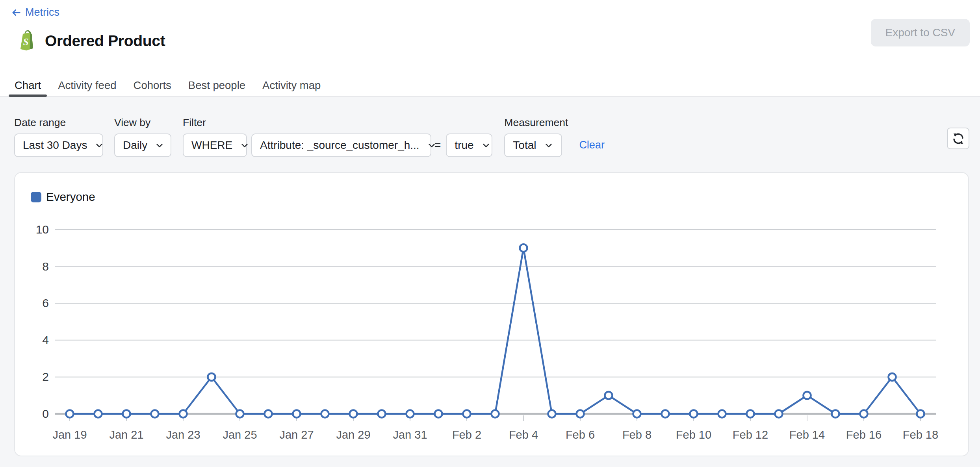  Describe the element at coordinates (43, 13) in the screenshot. I see `back-link-label: Metrics` at that location.